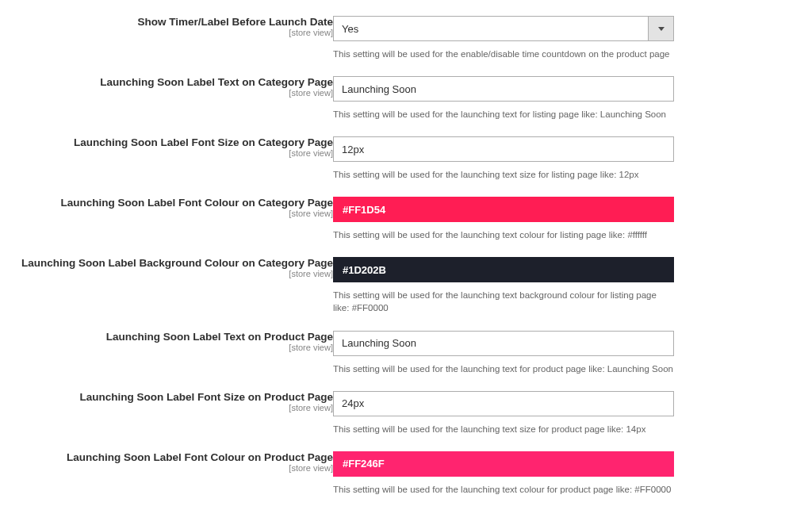  What do you see at coordinates (573, 227) in the screenshot?
I see `control-cell: #FF1D54This setting will be used for the…` at bounding box center [573, 227].